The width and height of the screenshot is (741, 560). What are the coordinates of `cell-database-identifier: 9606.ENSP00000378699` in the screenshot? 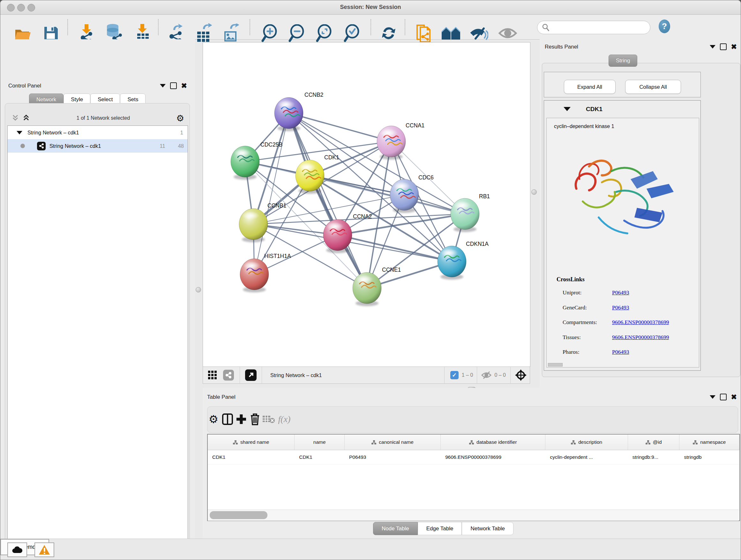 It's located at (493, 457).